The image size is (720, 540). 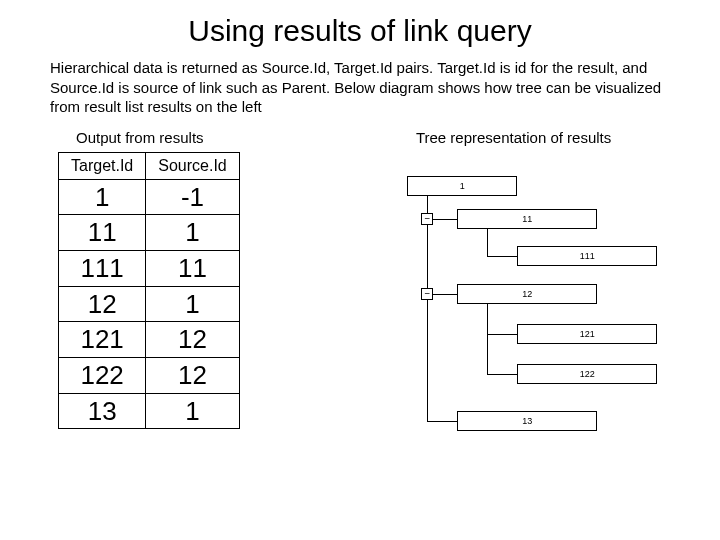 What do you see at coordinates (149, 291) in the screenshot?
I see `results-table: Target.Id Source.Id 1 -1 11 1 111 11` at bounding box center [149, 291].